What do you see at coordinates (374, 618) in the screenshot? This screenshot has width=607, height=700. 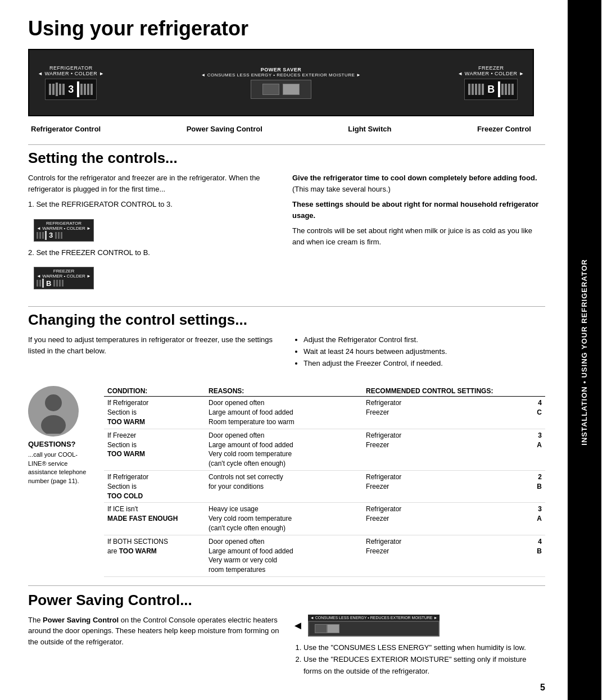 I see `ps-mini-label-text: ◄ CONSUMES LESS ENERGY • REDUCES EXTERIO…` at bounding box center [374, 618].